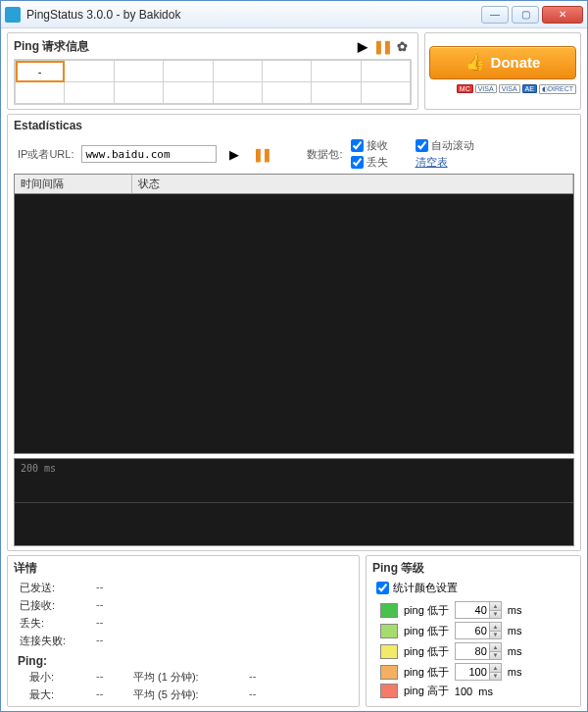 The height and width of the screenshot is (712, 588). I want to click on level-row: ping 低于80▲▼ms, so click(473, 651).